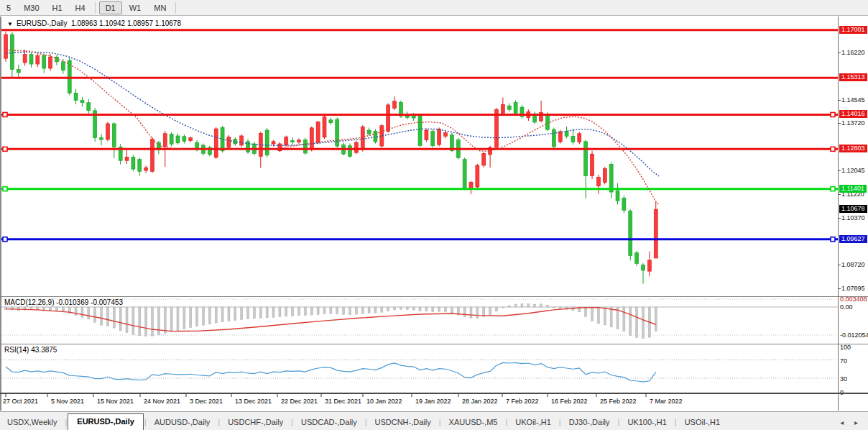 Image resolution: width=868 pixels, height=430 pixels. I want to click on tab-usdchf-daily: USDCHF-,Daily, so click(256, 423).